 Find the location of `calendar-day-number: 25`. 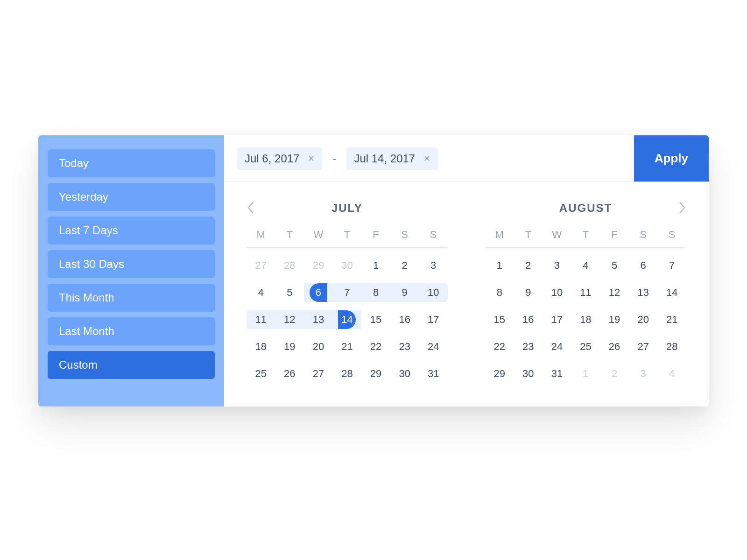

calendar-day-number: 25 is located at coordinates (261, 374).